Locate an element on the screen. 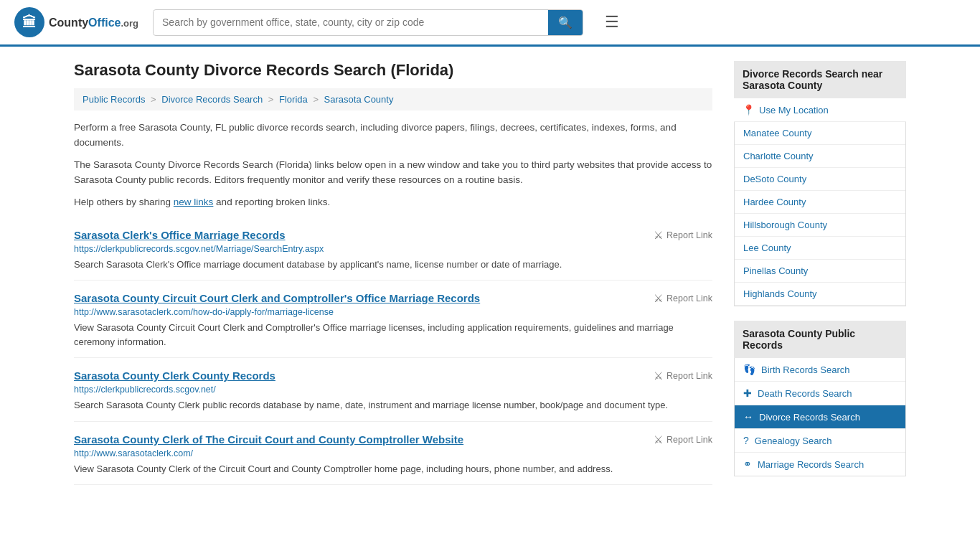 This screenshot has height=551, width=980. pr-label-0: Birth Records Search is located at coordinates (806, 370).